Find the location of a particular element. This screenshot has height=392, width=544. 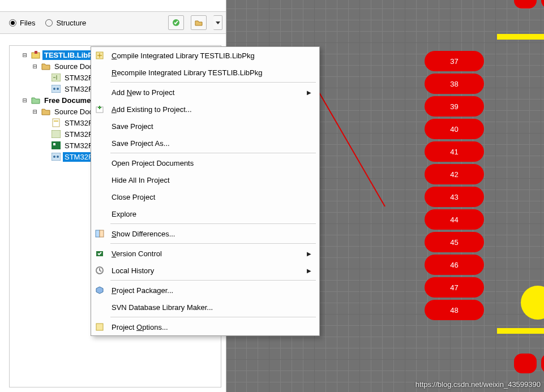

menu-label: SVN Database Library Maker... is located at coordinates (162, 308).